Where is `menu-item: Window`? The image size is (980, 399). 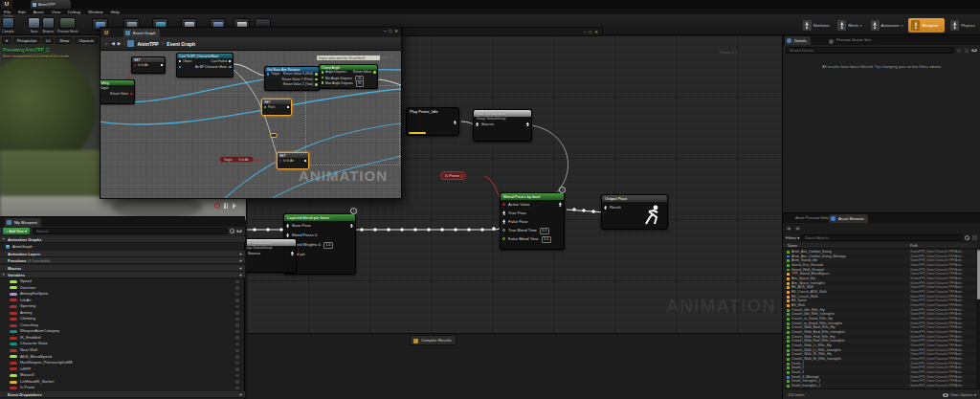 menu-item: Window is located at coordinates (96, 11).